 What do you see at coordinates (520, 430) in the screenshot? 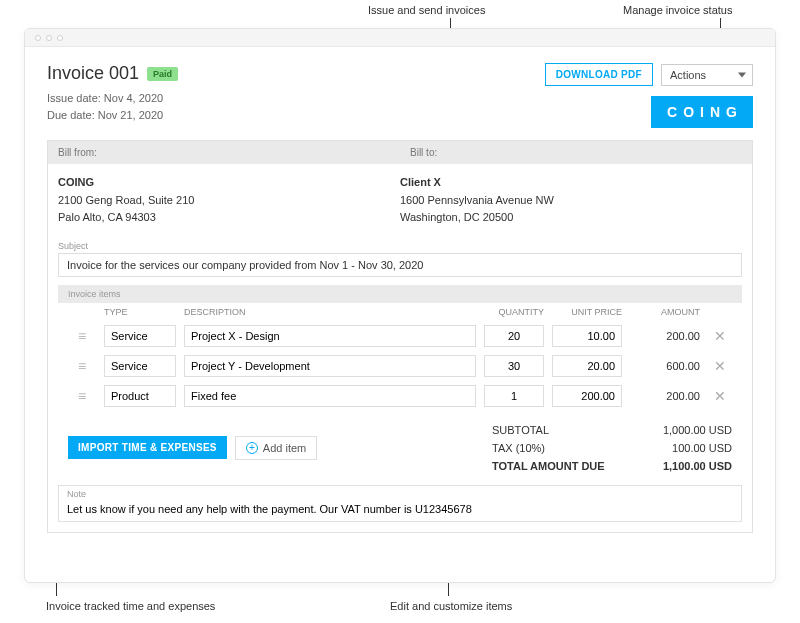
I see `subtotal-label: SUBTOTAL` at bounding box center [520, 430].